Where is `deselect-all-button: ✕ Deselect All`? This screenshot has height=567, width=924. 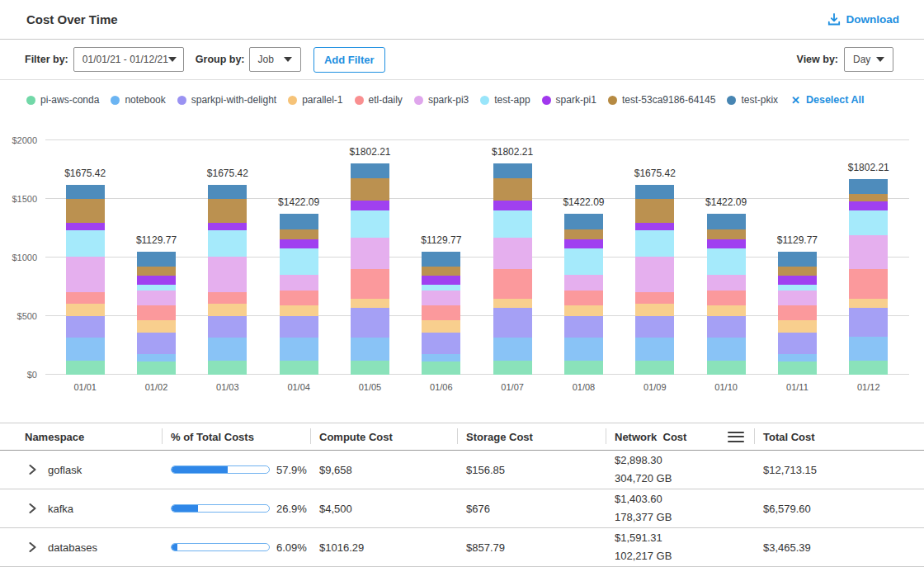
deselect-all-button: ✕ Deselect All is located at coordinates (827, 101).